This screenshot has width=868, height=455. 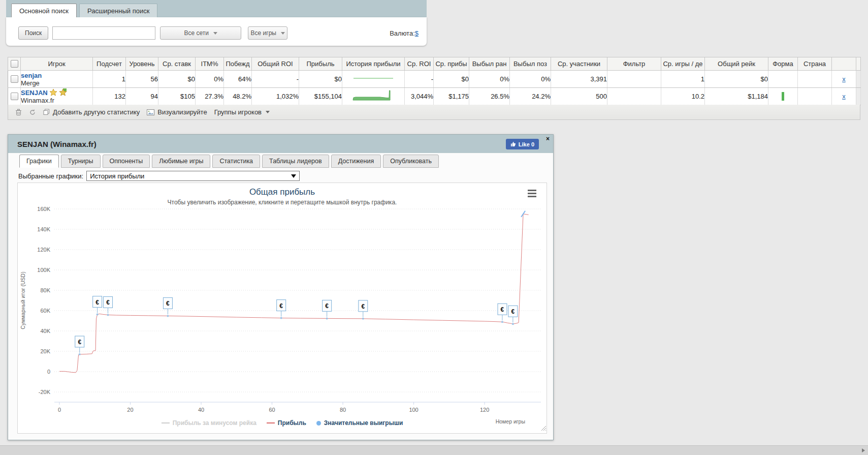 I want to click on graph-select-label: Выбранные графики:, so click(x=51, y=176).